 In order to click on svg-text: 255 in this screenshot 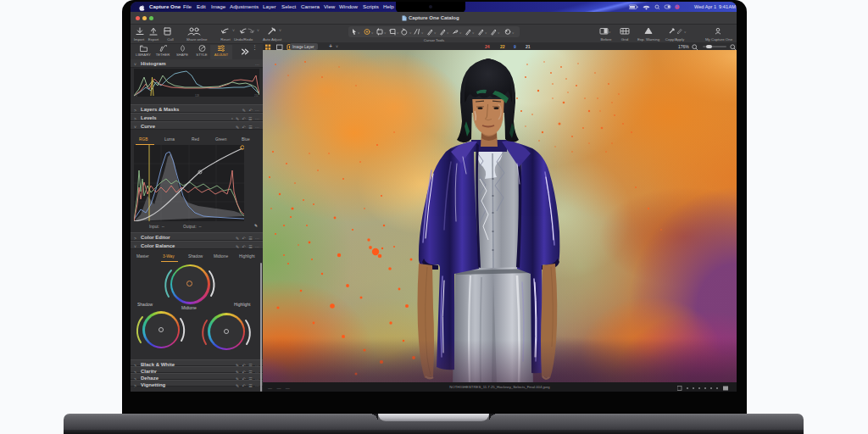, I will do `click(256, 96)`.